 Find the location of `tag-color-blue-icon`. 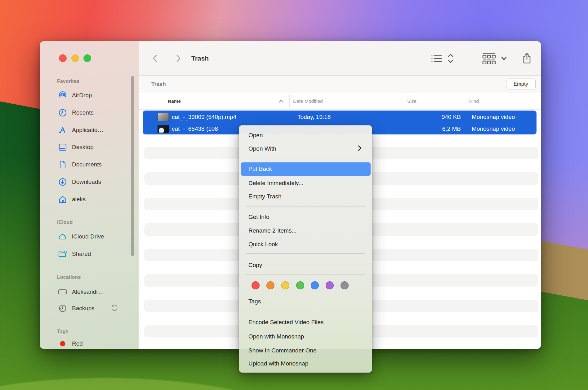

tag-color-blue-icon is located at coordinates (315, 285).